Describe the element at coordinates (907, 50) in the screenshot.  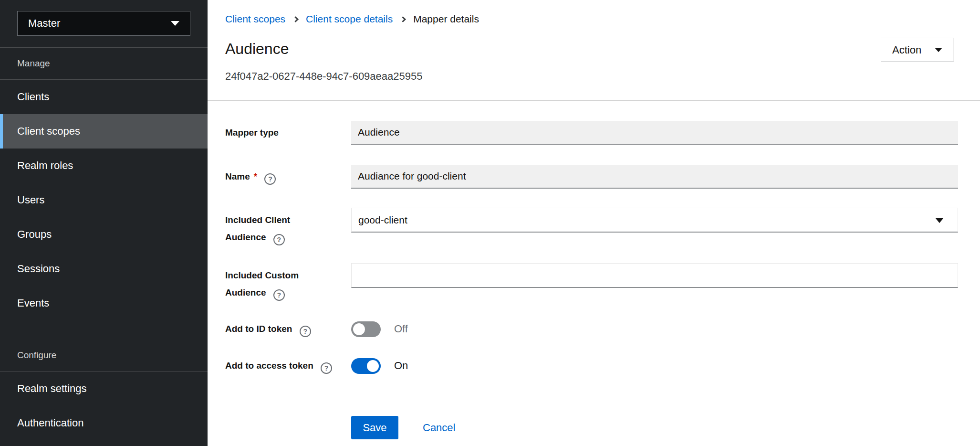
I see `action-dropdown-label: Action` at that location.